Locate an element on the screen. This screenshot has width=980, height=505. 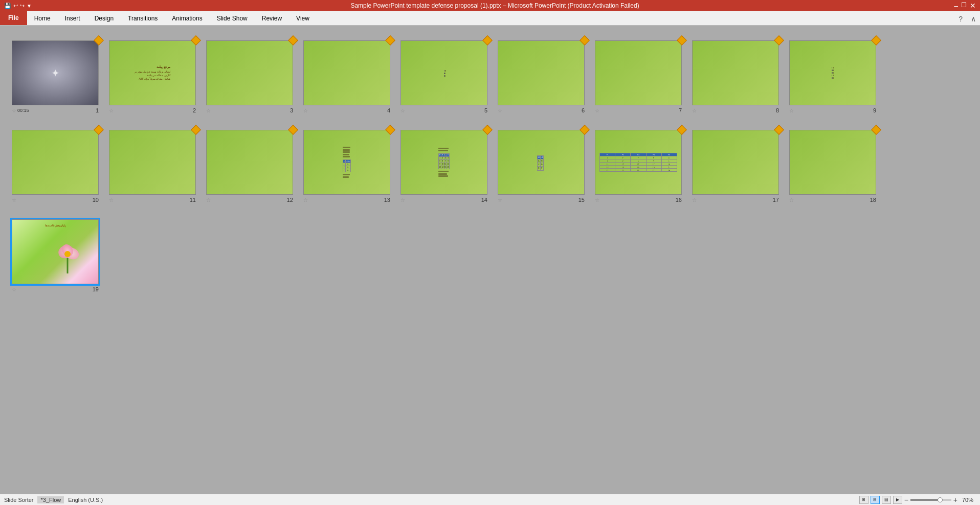
slide-19-thumb: پایان بخش قاعده‌ها is located at coordinates (55, 251).